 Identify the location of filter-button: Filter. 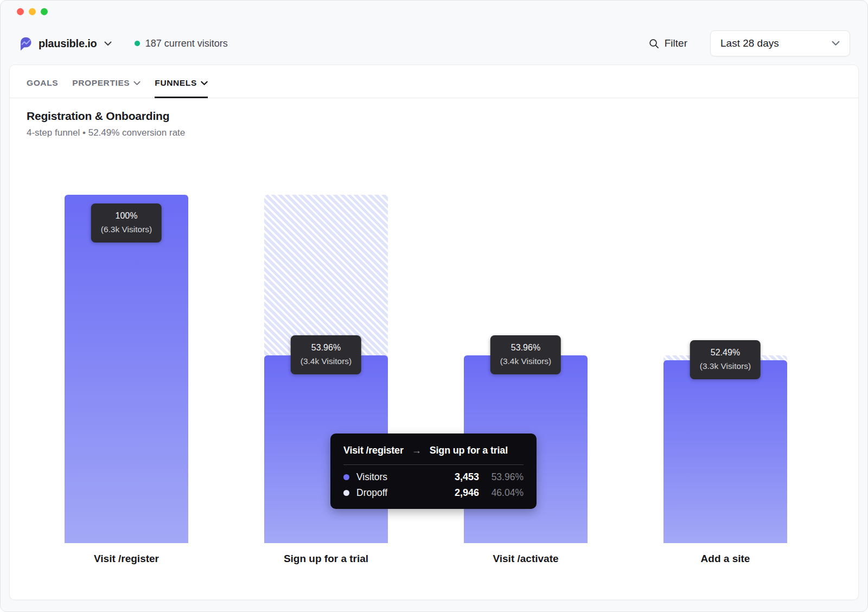
(668, 43).